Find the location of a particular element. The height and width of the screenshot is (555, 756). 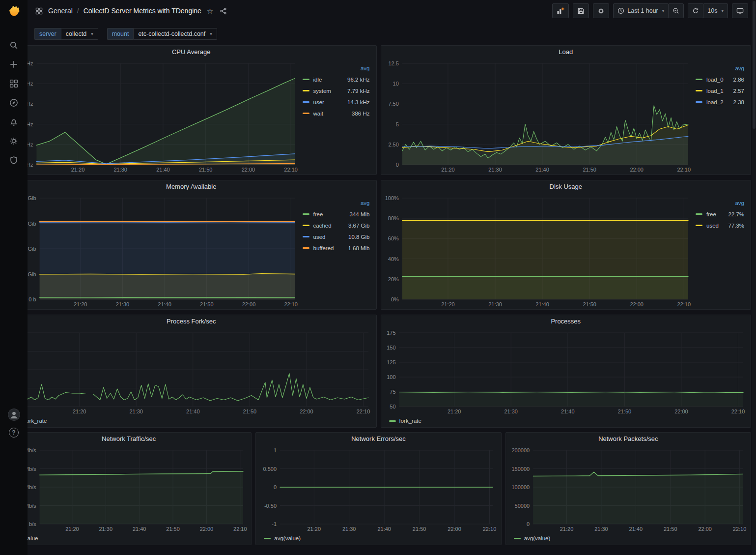

legend-item-wait: wait386 Hz is located at coordinates (337, 113).